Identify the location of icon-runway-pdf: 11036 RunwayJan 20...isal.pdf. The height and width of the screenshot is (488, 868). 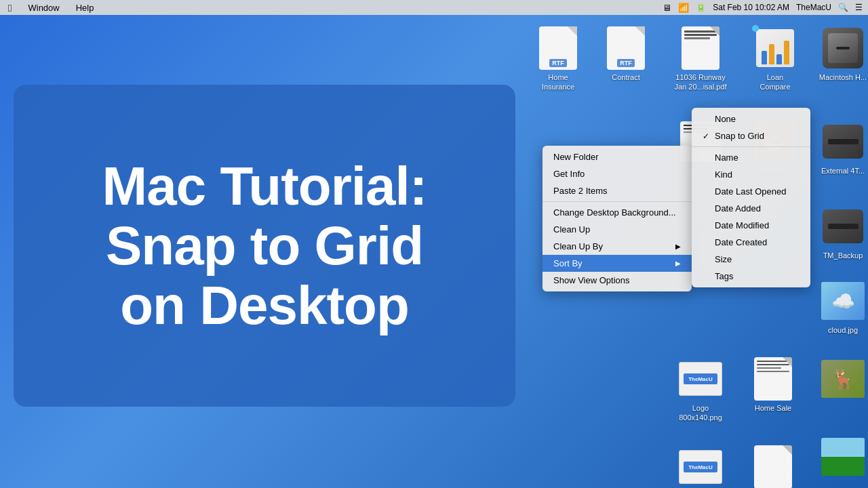
(701, 60).